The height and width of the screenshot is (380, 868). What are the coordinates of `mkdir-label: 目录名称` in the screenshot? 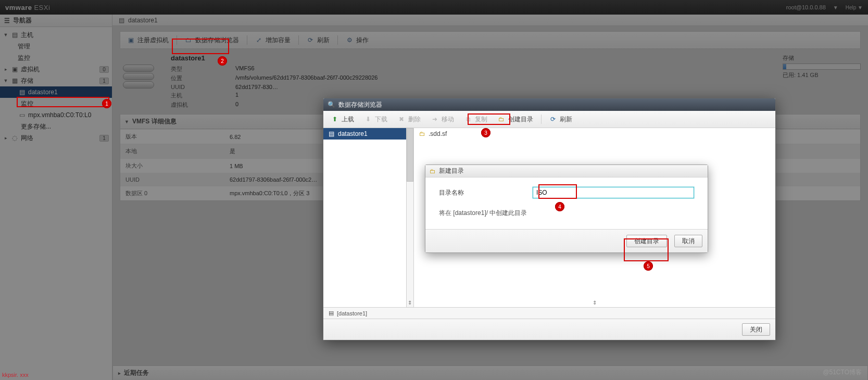 It's located at (481, 193).